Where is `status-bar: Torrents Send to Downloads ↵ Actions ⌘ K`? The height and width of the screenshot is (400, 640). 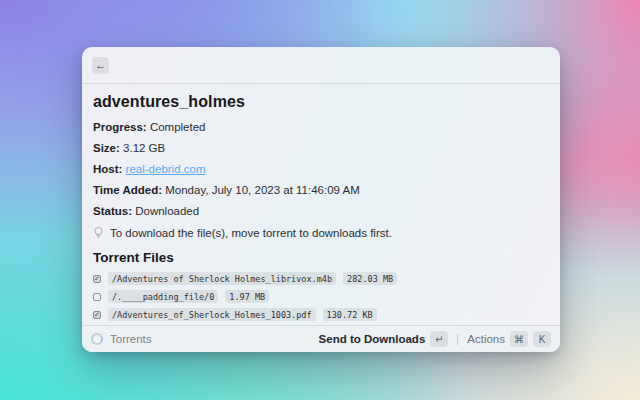 status-bar: Torrents Send to Downloads ↵ Actions ⌘ K is located at coordinates (321, 338).